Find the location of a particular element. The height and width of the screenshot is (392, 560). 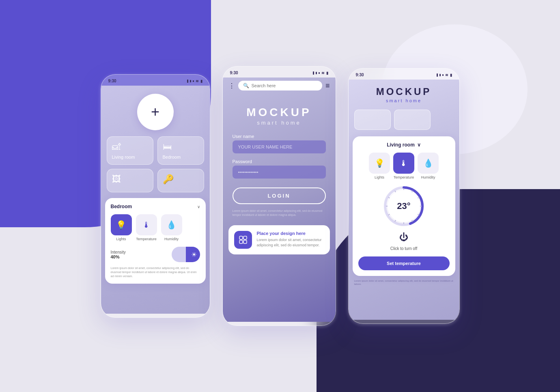

panel-title: Bedroom is located at coordinates (122, 207).